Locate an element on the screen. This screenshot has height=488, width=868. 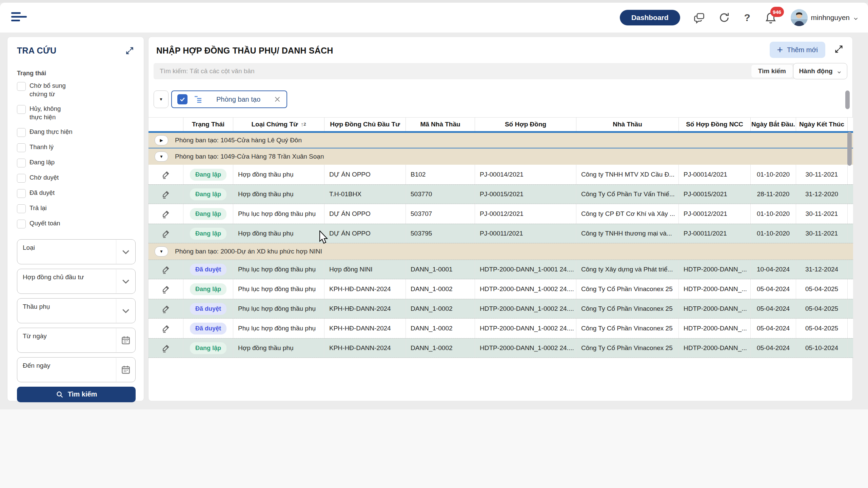
table-row: Đang lậpHợp đồng thầu phụDỰ ÁN OPPO50379… is located at coordinates (501, 233).